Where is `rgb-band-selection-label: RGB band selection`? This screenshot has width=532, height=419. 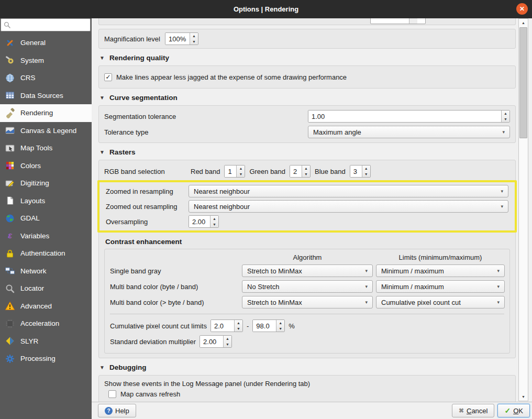
rgb-band-selection-label: RGB band selection is located at coordinates (146, 172).